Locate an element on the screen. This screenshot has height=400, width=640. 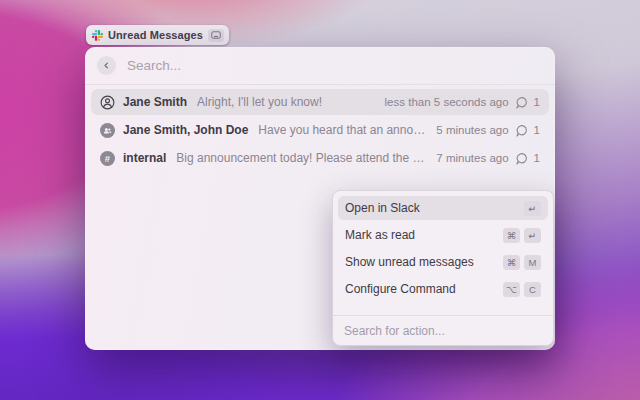
option-key-icon: ⌥ is located at coordinates (512, 290).